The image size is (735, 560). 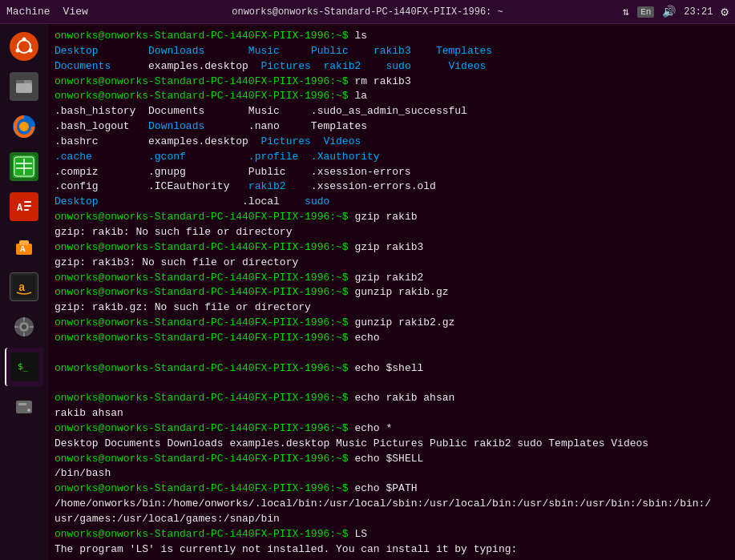 What do you see at coordinates (391, 474) in the screenshot?
I see `terminal-line: /bin/bash` at bounding box center [391, 474].